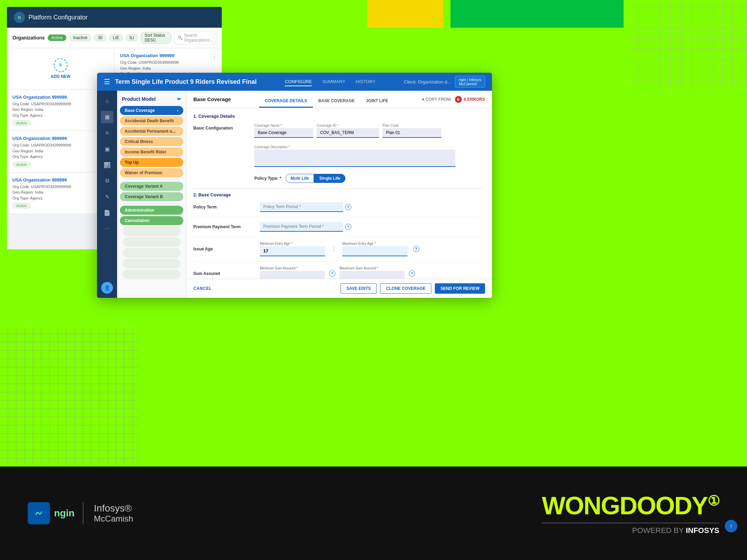  Describe the element at coordinates (21, 206) in the screenshot. I see `org-status-6: Active` at that location.